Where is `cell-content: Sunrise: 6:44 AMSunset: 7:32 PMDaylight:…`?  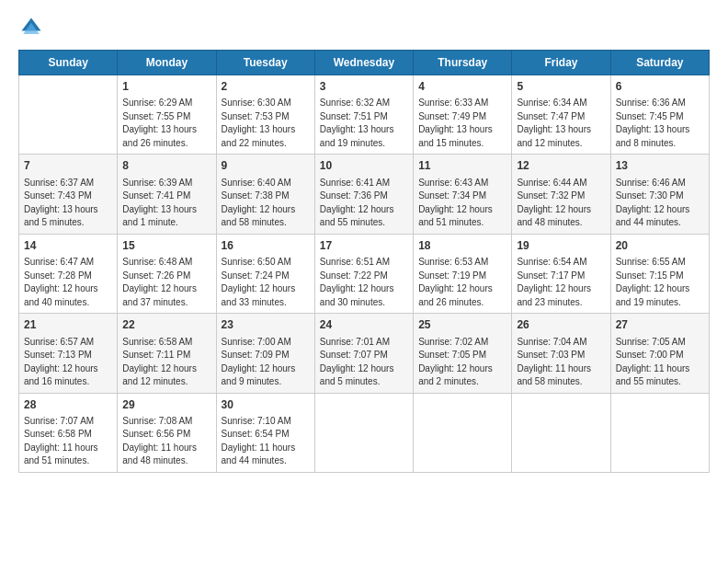
cell-content: Sunrise: 6:44 AMSunset: 7:32 PMDaylight:… is located at coordinates (561, 203).